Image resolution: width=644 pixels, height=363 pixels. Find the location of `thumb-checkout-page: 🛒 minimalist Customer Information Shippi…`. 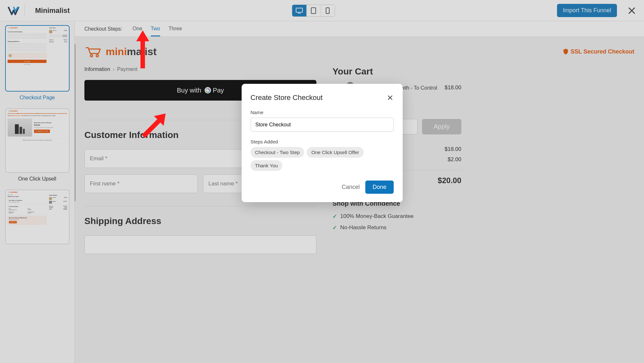

thumb-checkout-page: 🛒 minimalist Customer Information Shippi… is located at coordinates (37, 58).